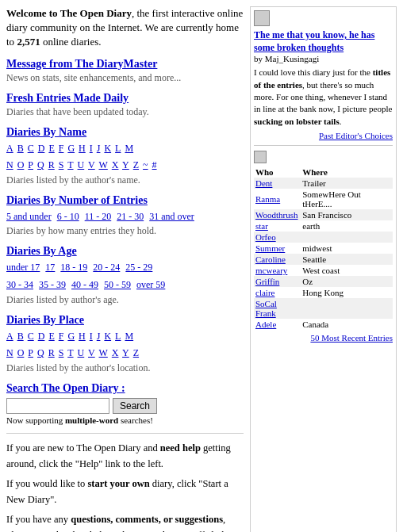 The image size is (403, 532). What do you see at coordinates (91, 148) in the screenshot?
I see `alpha-name-I: I` at bounding box center [91, 148].